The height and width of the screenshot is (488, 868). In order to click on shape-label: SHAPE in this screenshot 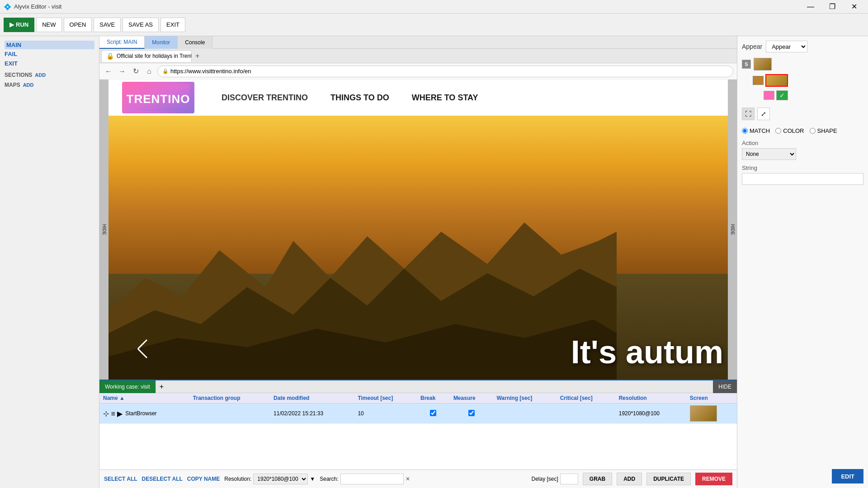, I will do `click(827, 131)`.